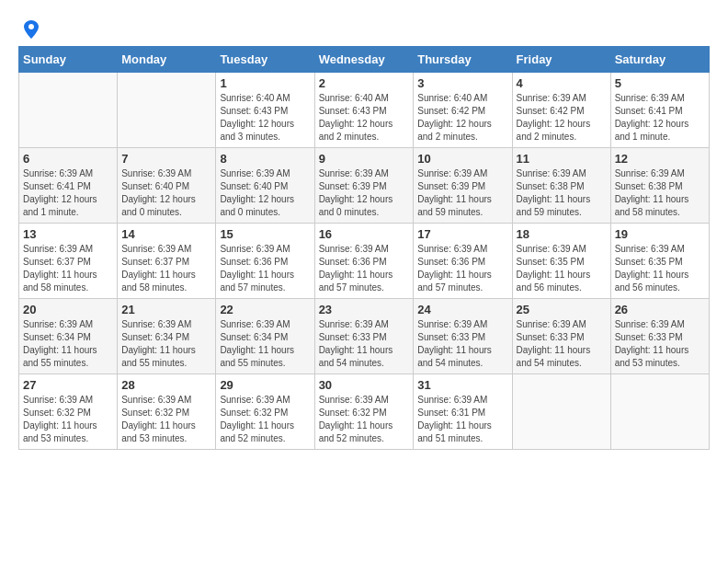 The width and height of the screenshot is (728, 563). Describe the element at coordinates (166, 158) in the screenshot. I see `day-number: 7` at that location.